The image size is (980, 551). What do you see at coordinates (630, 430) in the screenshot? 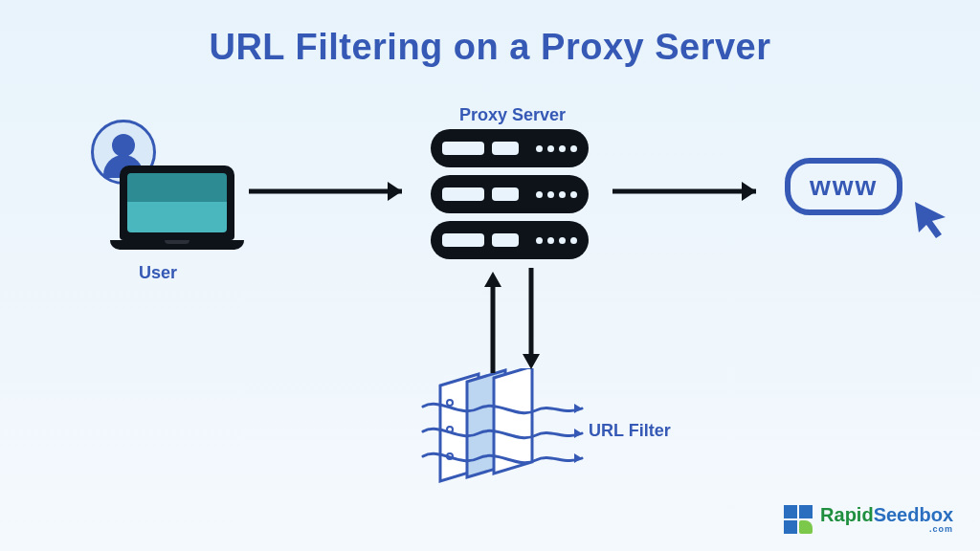
I see `url-filter-label: URL Filter` at bounding box center [630, 430].